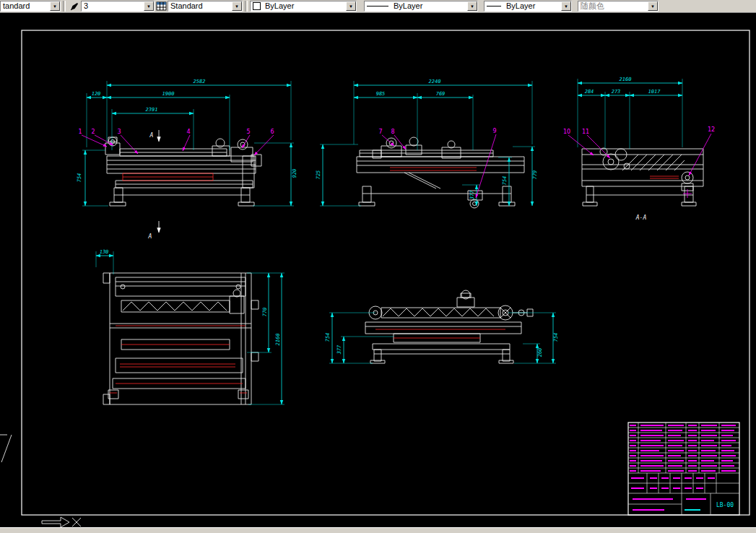 This screenshot has width=756, height=533. Describe the element at coordinates (421, 6) in the screenshot. I see `linetype-control-combo: ByLayer ▼` at that location.